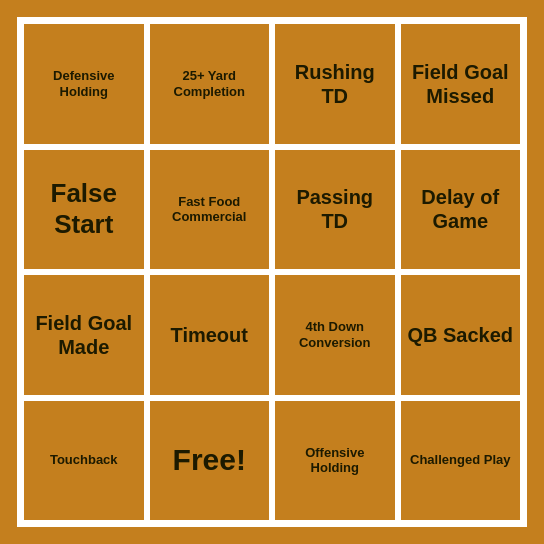  What do you see at coordinates (460, 460) in the screenshot?
I see `cell-text-challenged-play: Challenged Play` at bounding box center [460, 460].